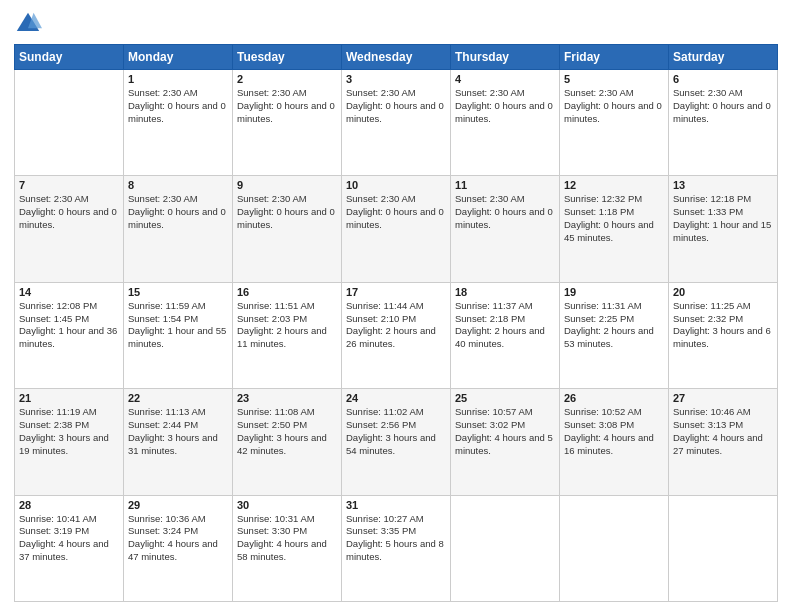 The image size is (792, 612). Describe the element at coordinates (614, 292) in the screenshot. I see `day-number: 19` at that location.